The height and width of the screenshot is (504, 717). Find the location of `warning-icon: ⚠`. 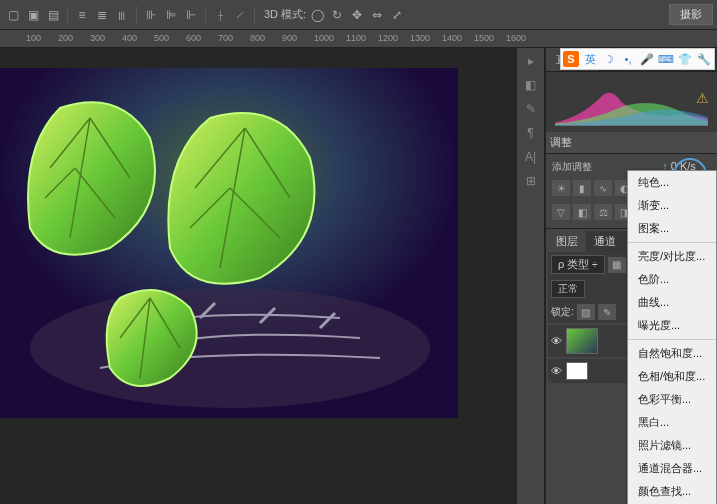

warning-icon: ⚠ is located at coordinates (702, 98).